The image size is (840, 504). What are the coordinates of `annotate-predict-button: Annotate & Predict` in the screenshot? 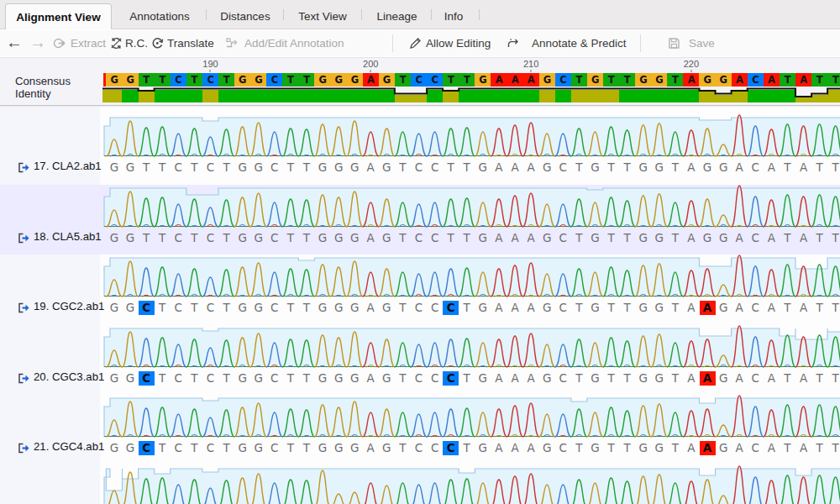 It's located at (580, 44).